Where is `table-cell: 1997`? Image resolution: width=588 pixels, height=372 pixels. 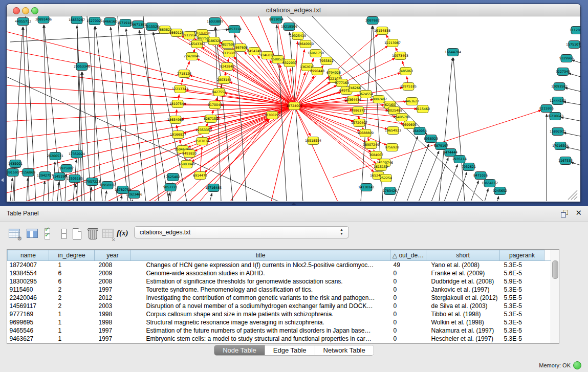
table-cell: 1997 is located at coordinates (113, 331).